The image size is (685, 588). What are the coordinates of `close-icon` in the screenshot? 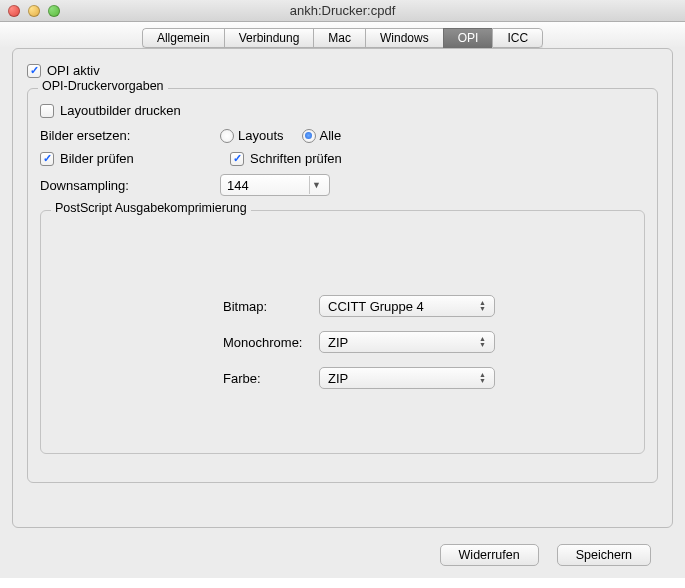 It's located at (14, 11).